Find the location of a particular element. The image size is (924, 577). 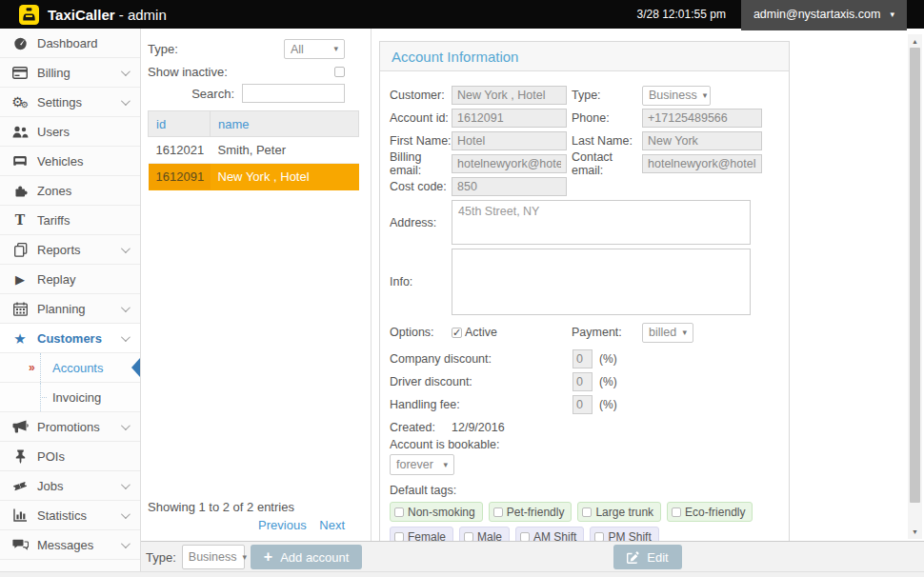

type-filter-select: All ▾ is located at coordinates (314, 50).